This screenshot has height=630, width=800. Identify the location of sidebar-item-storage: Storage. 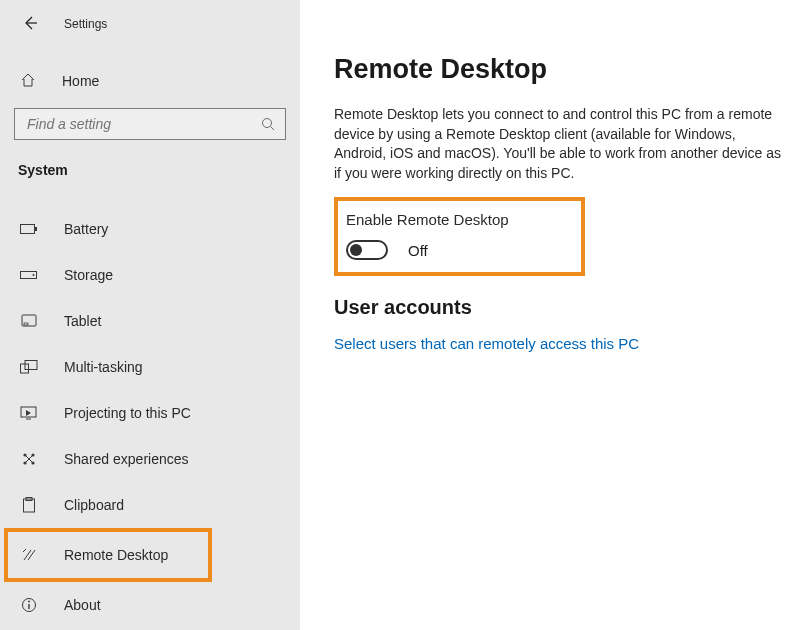
(150, 275).